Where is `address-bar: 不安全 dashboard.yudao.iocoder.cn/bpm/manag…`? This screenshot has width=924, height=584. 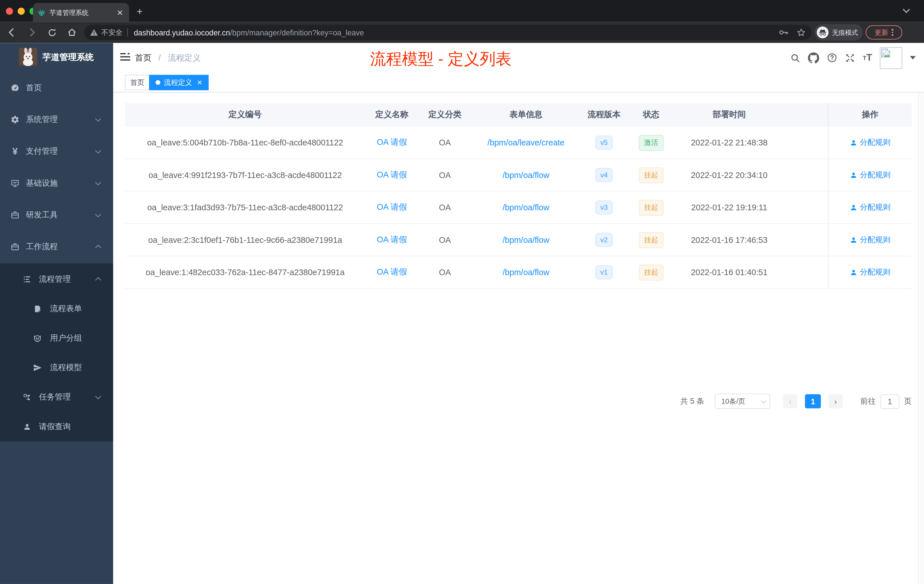 address-bar: 不安全 dashboard.yudao.iocoder.cn/bpm/manag… is located at coordinates (448, 33).